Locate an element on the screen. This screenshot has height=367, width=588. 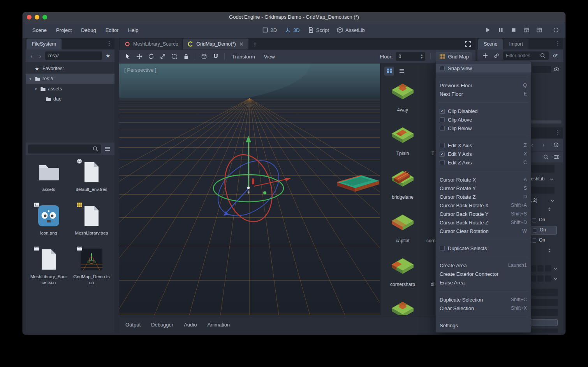
file-meshlibrary-source-tscn: MeshLibrary_Source.tscn is located at coordinates (49, 266).